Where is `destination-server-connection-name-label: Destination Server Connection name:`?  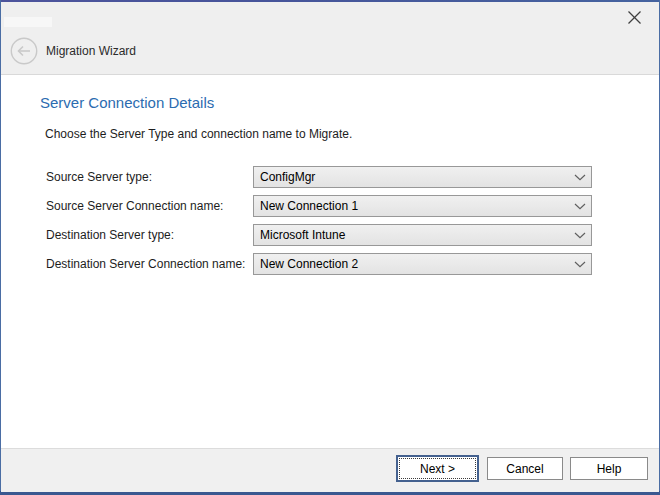 destination-server-connection-name-label: Destination Server Connection name: is located at coordinates (146, 264).